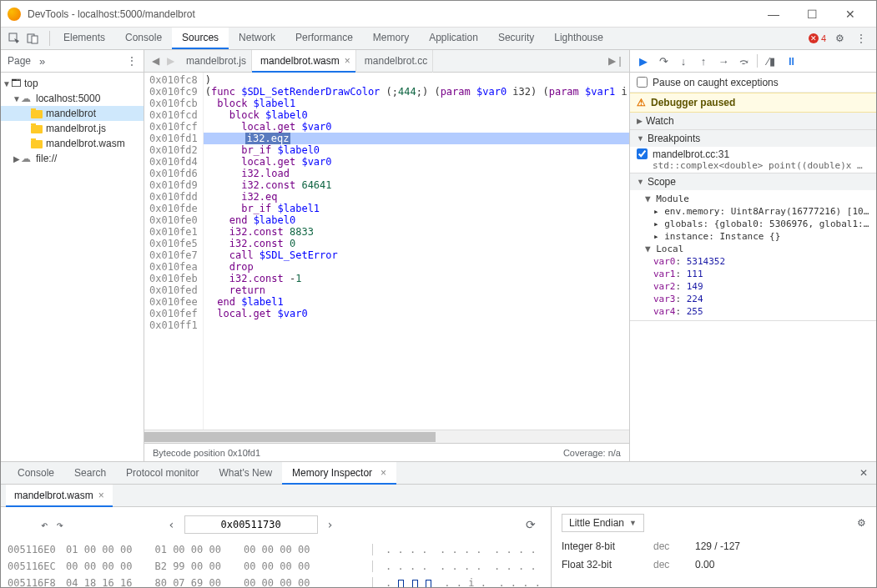  I want to click on tab-elements: Elements, so click(84, 38).